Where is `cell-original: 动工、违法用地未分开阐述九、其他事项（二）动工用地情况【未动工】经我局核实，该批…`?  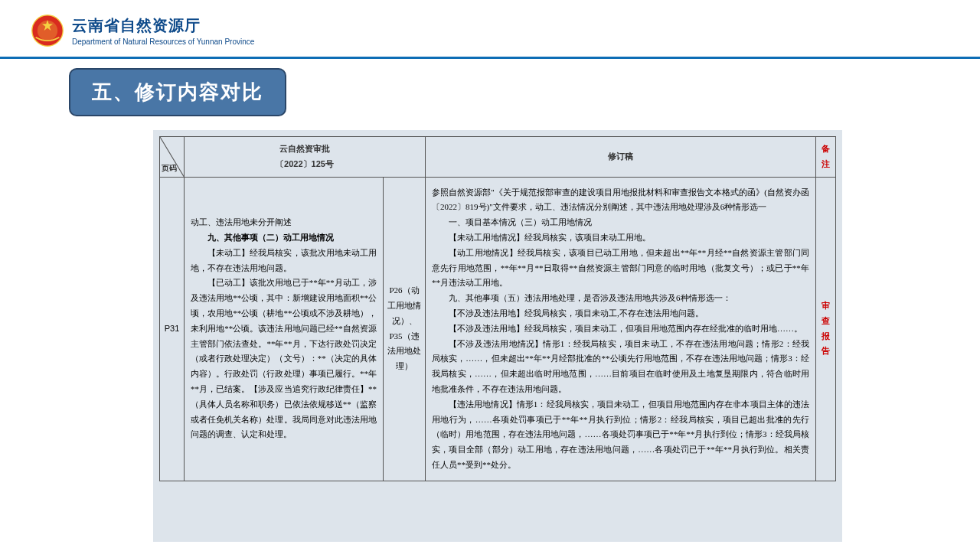 cell-original: 动工、违法用地未分开阐述九、其他事项（二）动工用地情况【未动工】经我局核实，该批… is located at coordinates (284, 329).